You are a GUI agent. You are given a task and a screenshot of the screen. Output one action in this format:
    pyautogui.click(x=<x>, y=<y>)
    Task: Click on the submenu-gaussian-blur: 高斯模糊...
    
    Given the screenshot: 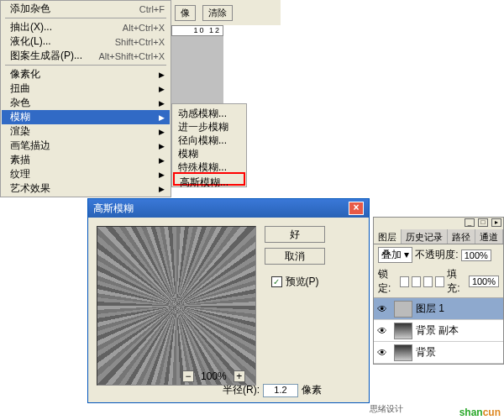 What is the action you would take?
    pyautogui.click(x=209, y=179)
    